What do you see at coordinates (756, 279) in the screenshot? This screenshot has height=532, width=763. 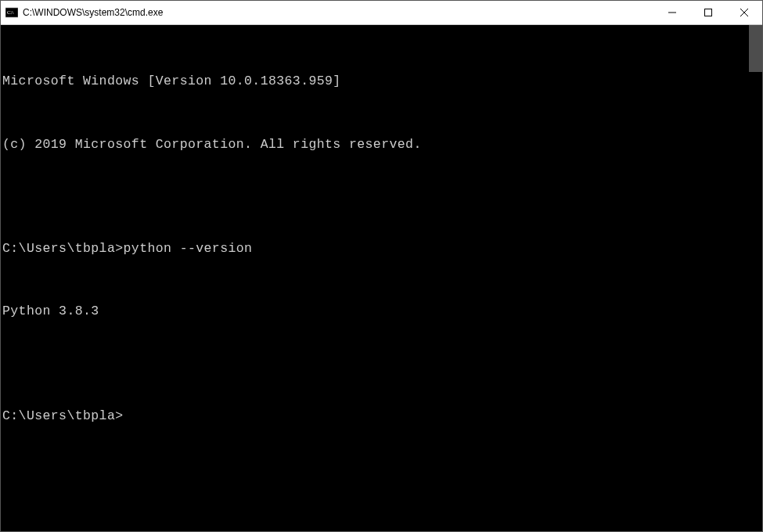 I see `scrollbar-track` at bounding box center [756, 279].